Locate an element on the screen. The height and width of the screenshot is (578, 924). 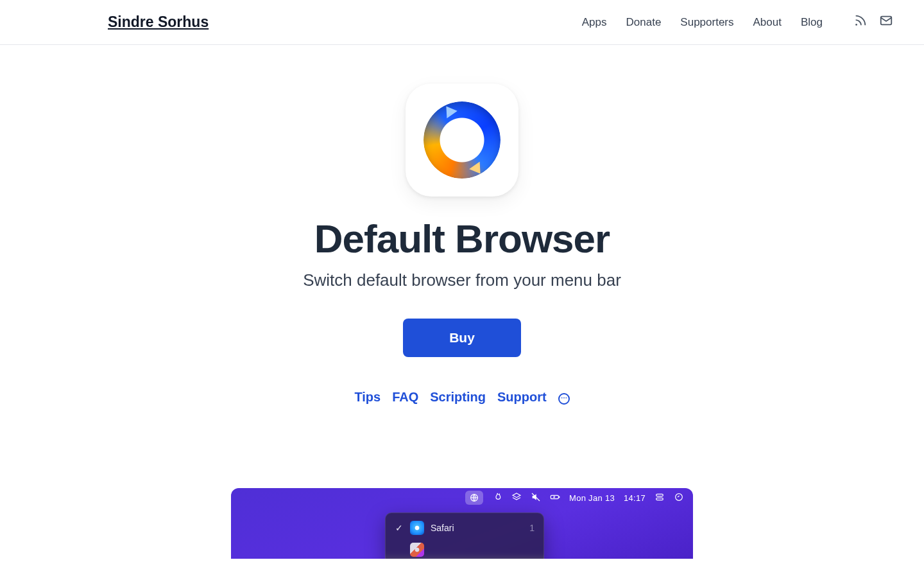
nav-supporters: Supporters is located at coordinates (707, 22).